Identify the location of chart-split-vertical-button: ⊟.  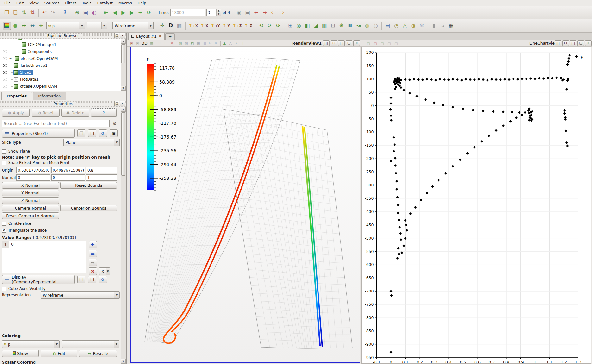
(565, 43).